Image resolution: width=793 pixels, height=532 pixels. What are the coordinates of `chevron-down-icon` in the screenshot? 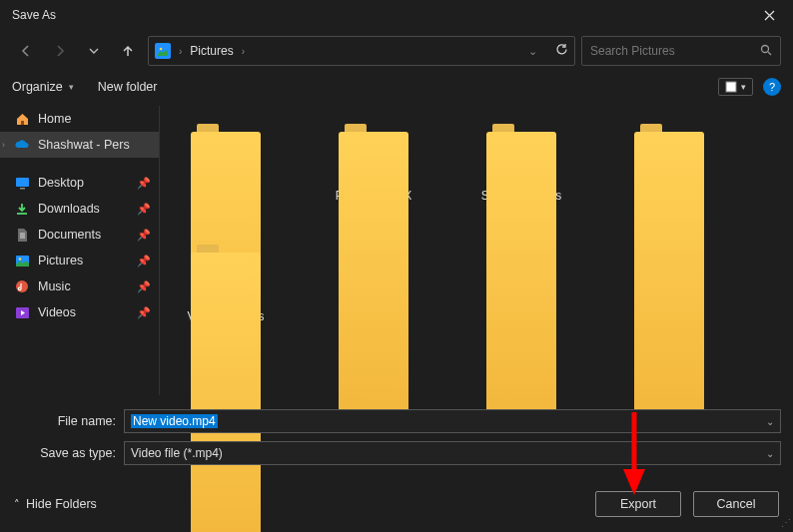 It's located at (94, 51).